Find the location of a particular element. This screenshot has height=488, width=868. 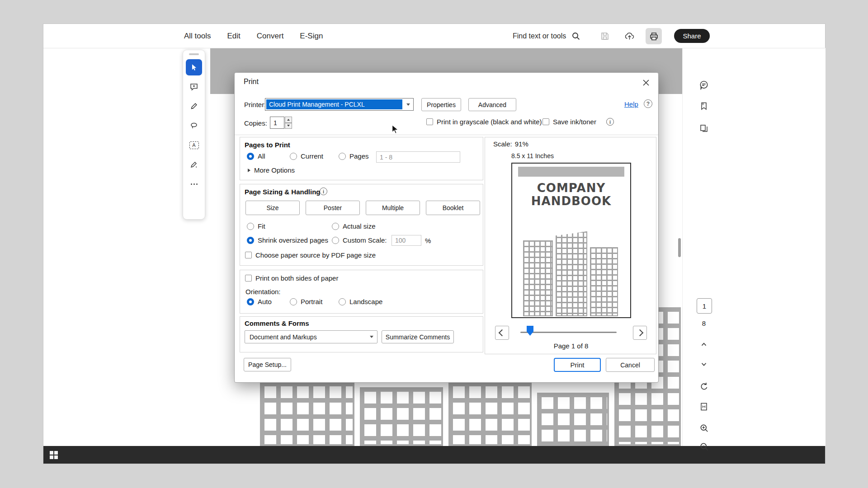

pages-range-radio is located at coordinates (342, 156).